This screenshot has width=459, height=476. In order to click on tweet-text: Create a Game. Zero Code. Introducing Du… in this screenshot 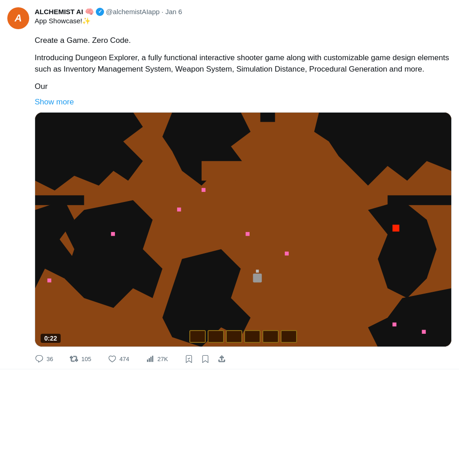, I will do `click(243, 63)`.